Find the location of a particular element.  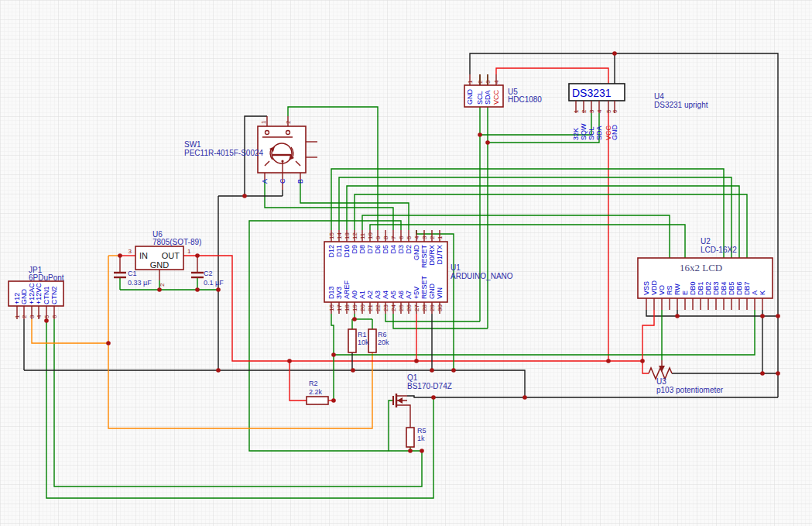

schematic-label: B is located at coordinates (300, 181).